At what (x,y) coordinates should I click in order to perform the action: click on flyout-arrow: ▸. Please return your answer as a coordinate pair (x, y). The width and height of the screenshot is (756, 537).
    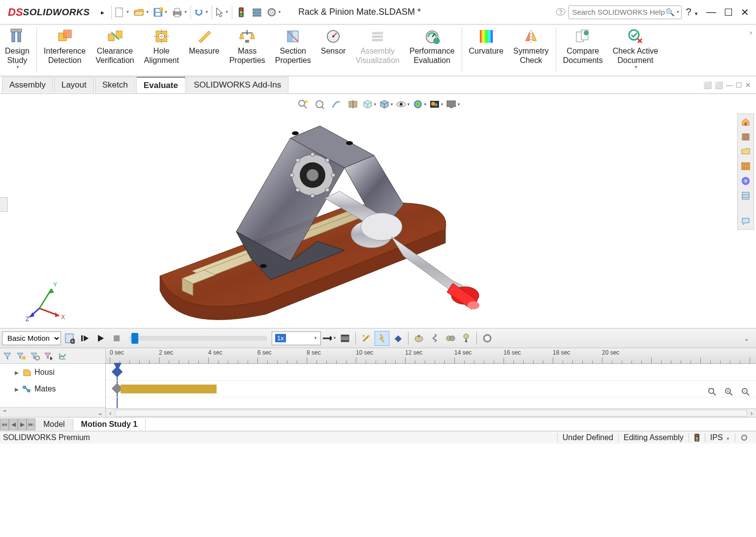
    Looking at the image, I should click on (102, 12).